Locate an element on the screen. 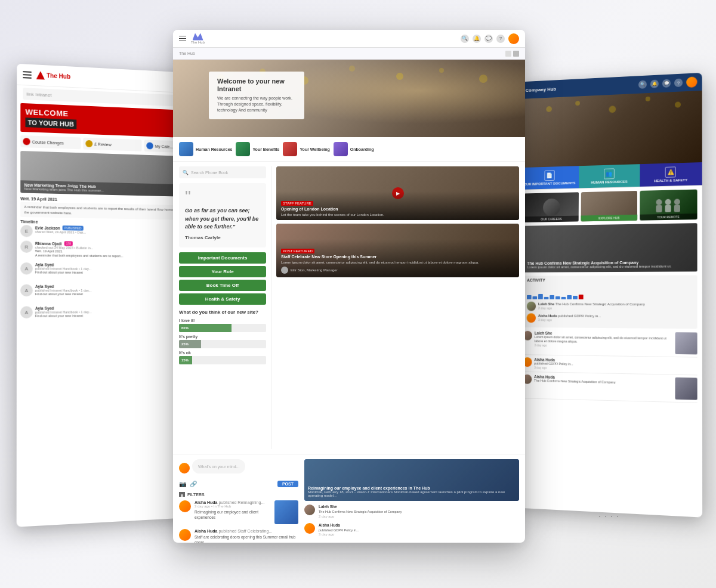  center-chat-icon: 💬 is located at coordinates (489, 39).